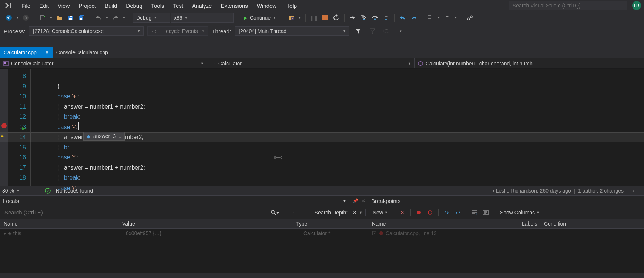  I want to click on undo-button, so click(98, 18).